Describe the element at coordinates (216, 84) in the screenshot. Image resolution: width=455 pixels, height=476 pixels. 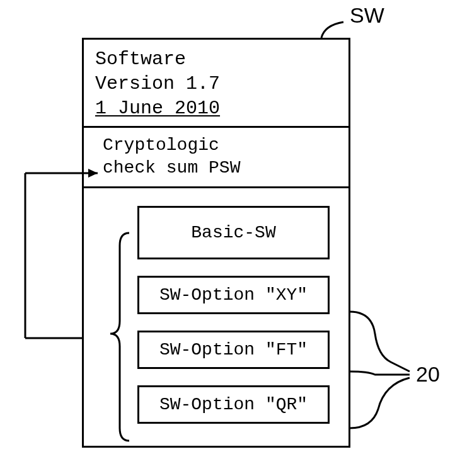
I see `header-version: Version 1.7` at that location.